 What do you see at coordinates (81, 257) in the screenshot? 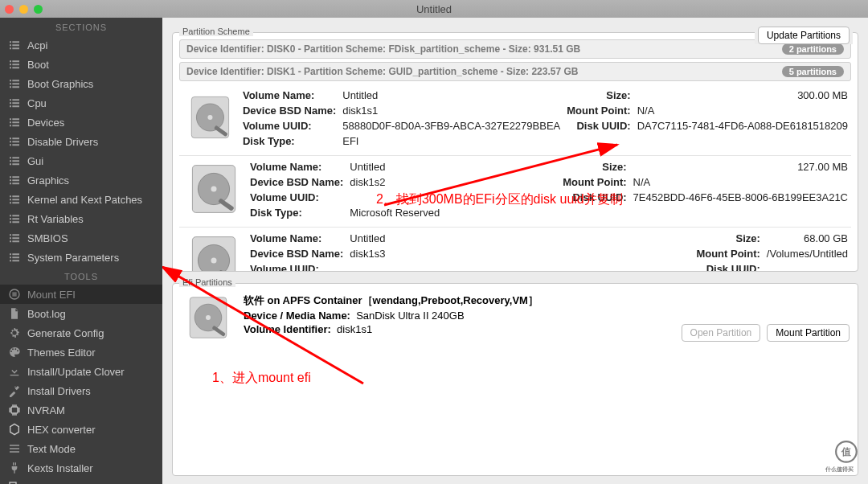
I see `sidebar-item-system-parameters: System Parameters` at bounding box center [81, 257].